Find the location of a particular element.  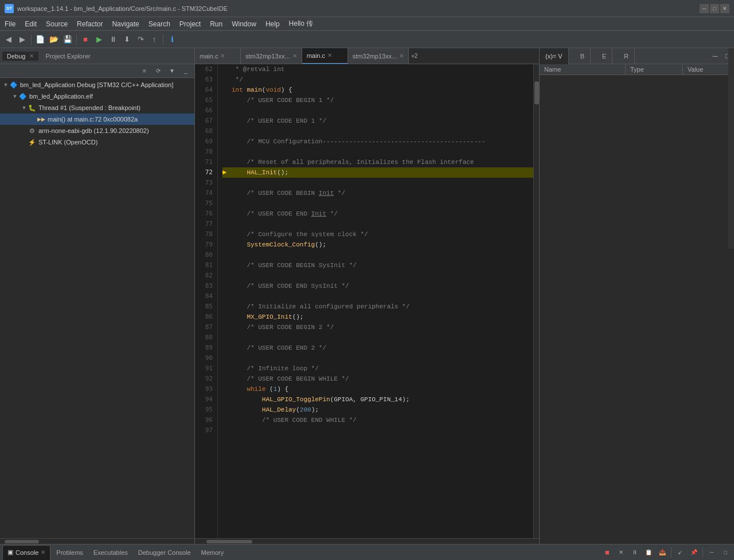

debug-tab-close: ✕ is located at coordinates (32, 56).